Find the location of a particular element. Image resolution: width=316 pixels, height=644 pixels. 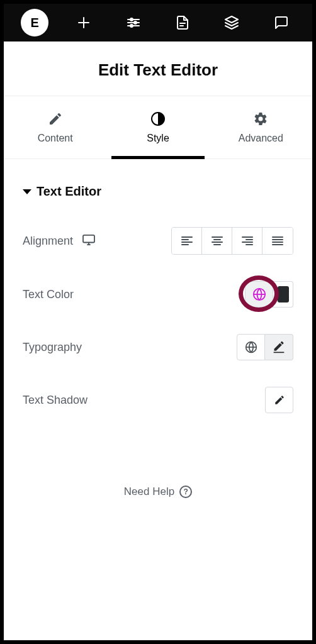

typography-row: Typography is located at coordinates (158, 347).